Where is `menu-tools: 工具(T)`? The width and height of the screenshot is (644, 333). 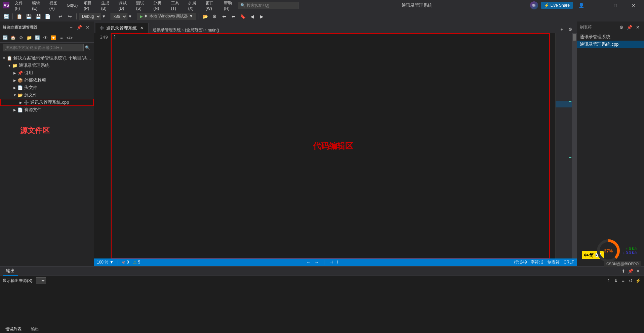
menu-tools: 工具(T) is located at coordinates (177, 6).